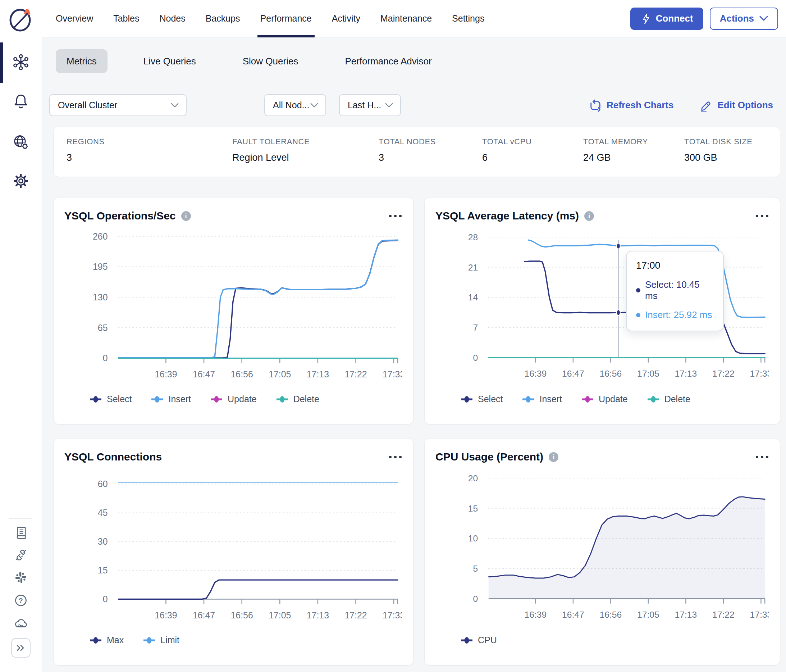 The image size is (786, 672). Describe the element at coordinates (223, 19) in the screenshot. I see `tab-backups: Backups` at that location.